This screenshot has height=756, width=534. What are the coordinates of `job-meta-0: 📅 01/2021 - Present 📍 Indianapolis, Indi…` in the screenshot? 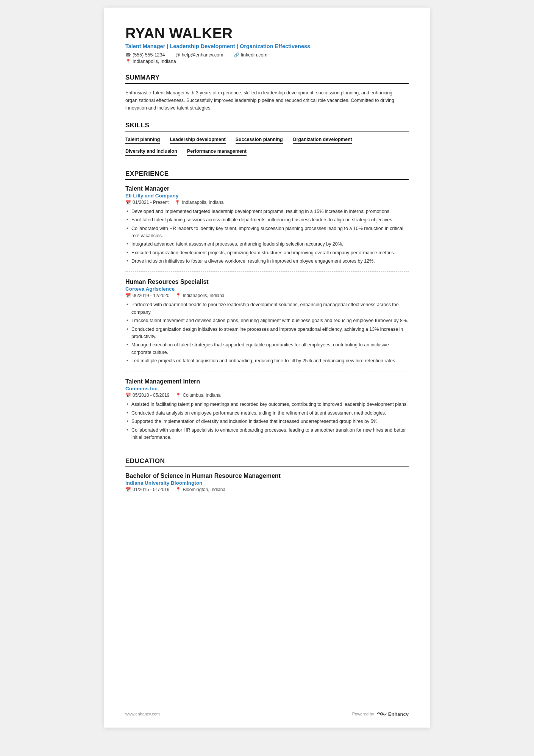 It's located at (267, 202).